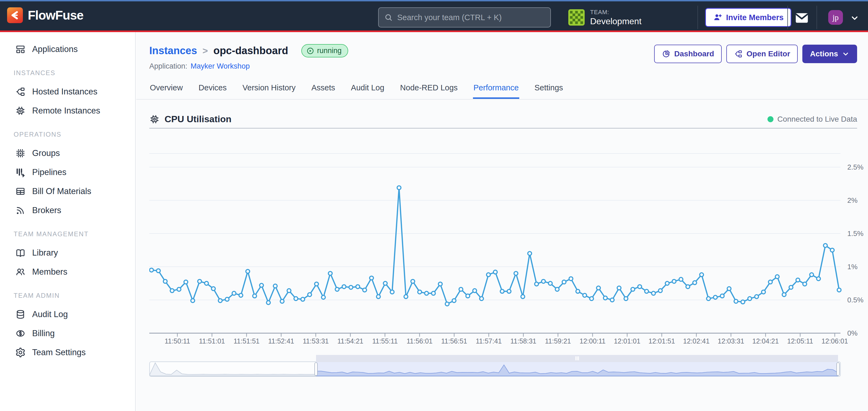 This screenshot has height=411, width=868. Describe the element at coordinates (429, 90) in the screenshot. I see `tab-node-red-logs: Node-RED Logs` at that location.